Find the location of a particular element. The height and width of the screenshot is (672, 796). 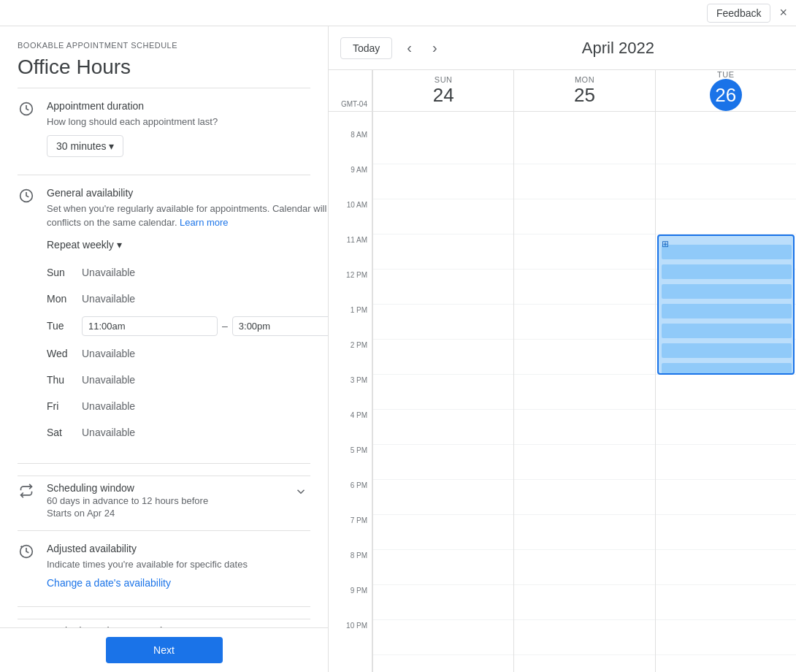

feedback-button: Feedback is located at coordinates (739, 13).